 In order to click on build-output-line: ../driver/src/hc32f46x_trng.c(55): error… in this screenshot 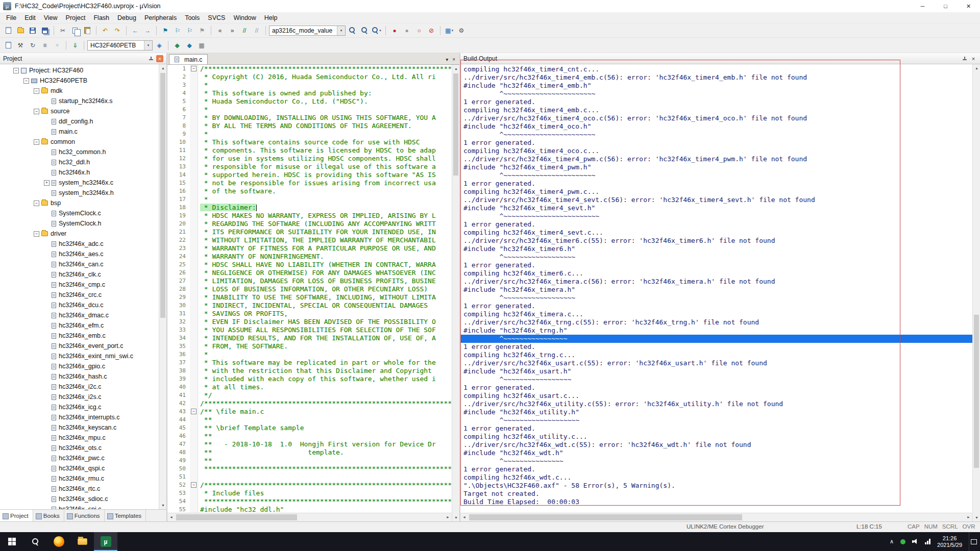, I will do `click(717, 322)`.